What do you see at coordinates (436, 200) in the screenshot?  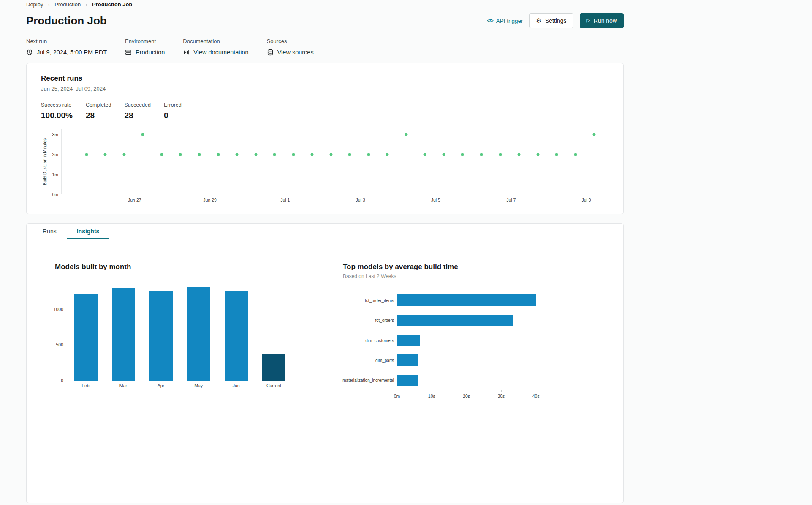 I see `x-axis-tick-label: Jul 5` at bounding box center [436, 200].